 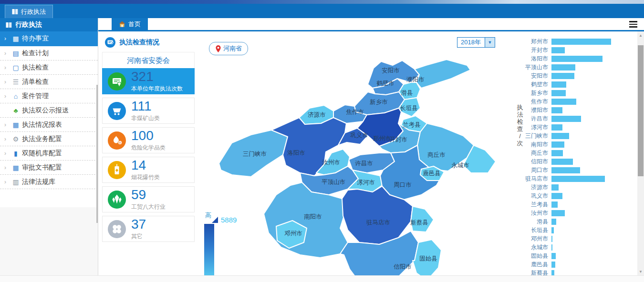 I want to click on sidebar-item-label: 法律法规库, so click(x=39, y=182).